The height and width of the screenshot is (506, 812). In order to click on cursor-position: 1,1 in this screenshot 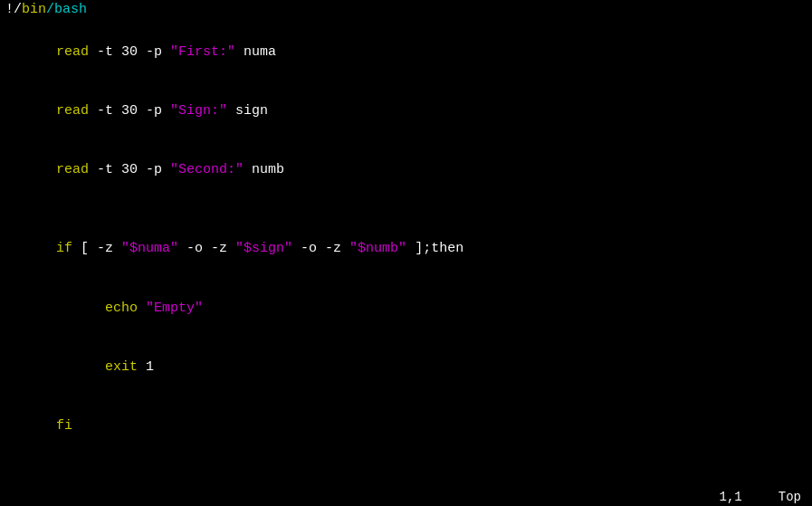, I will do `click(731, 497)`.